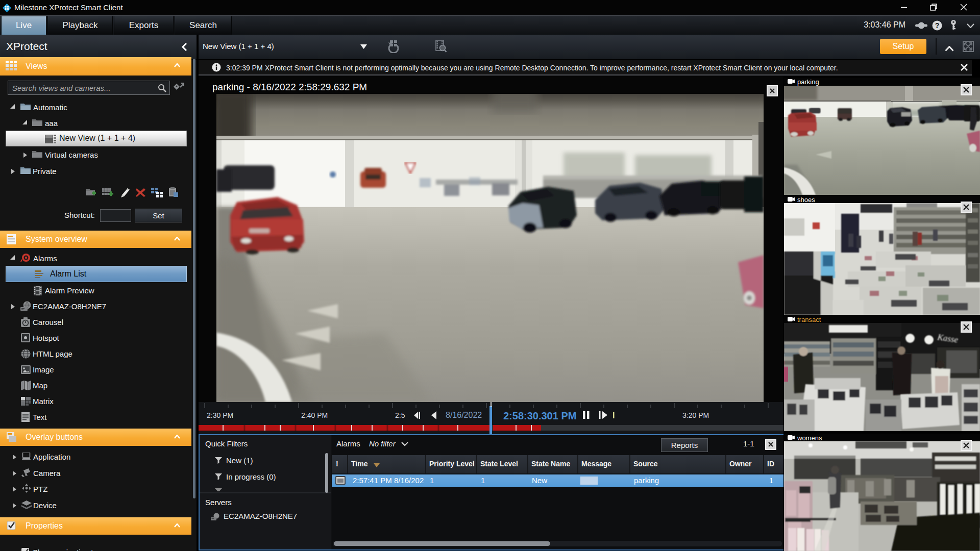 The image size is (980, 551). Describe the element at coordinates (463, 415) in the screenshot. I see `svg-text: 8/16/2022` at that location.